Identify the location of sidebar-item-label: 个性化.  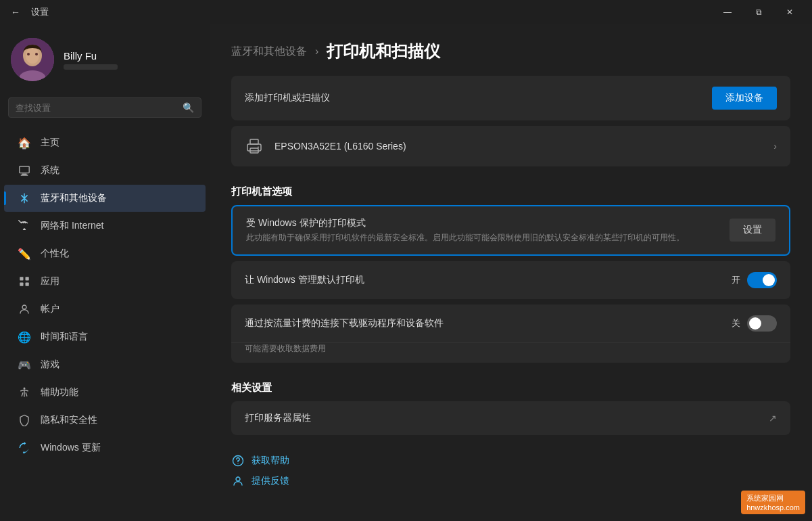
(55, 254).